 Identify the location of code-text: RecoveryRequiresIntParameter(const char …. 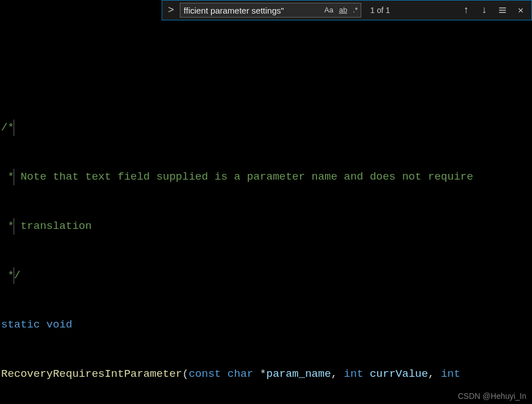
(231, 374).